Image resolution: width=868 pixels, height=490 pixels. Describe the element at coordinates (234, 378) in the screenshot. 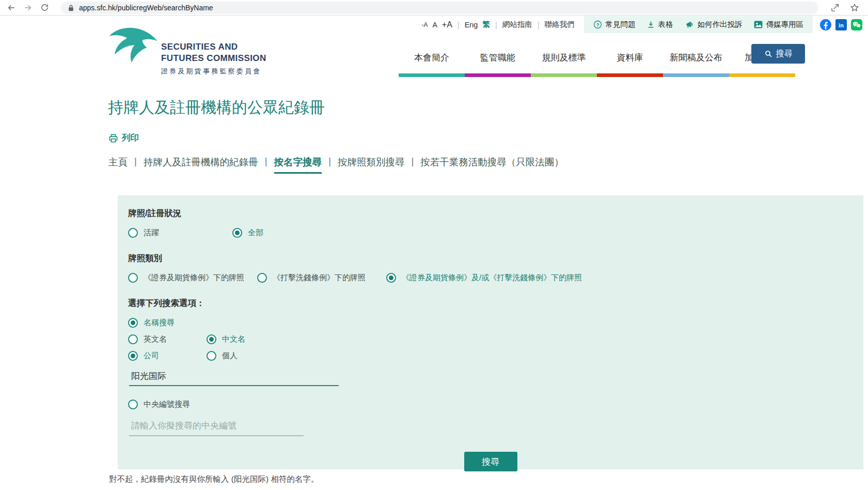

I see `name-search-input` at that location.